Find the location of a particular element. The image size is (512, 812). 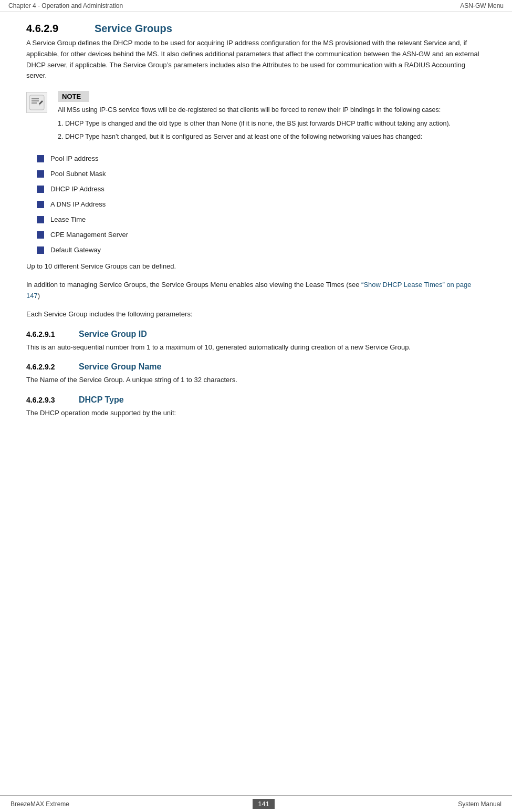

subsection-2-header: 4.6.2.9.2 Service Group Name is located at coordinates (256, 367).